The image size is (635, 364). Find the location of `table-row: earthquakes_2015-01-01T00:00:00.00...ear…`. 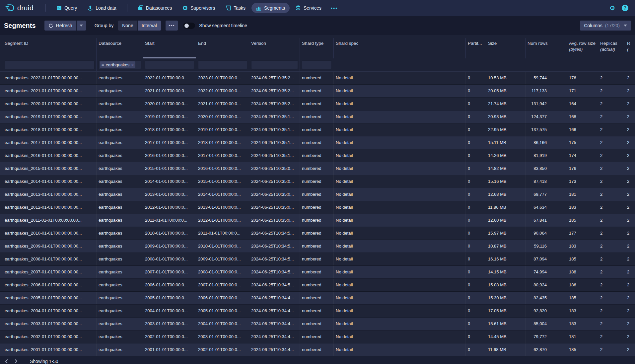

table-row: earthquakes_2015-01-01T00:00:00.00...ear… is located at coordinates (318, 169).